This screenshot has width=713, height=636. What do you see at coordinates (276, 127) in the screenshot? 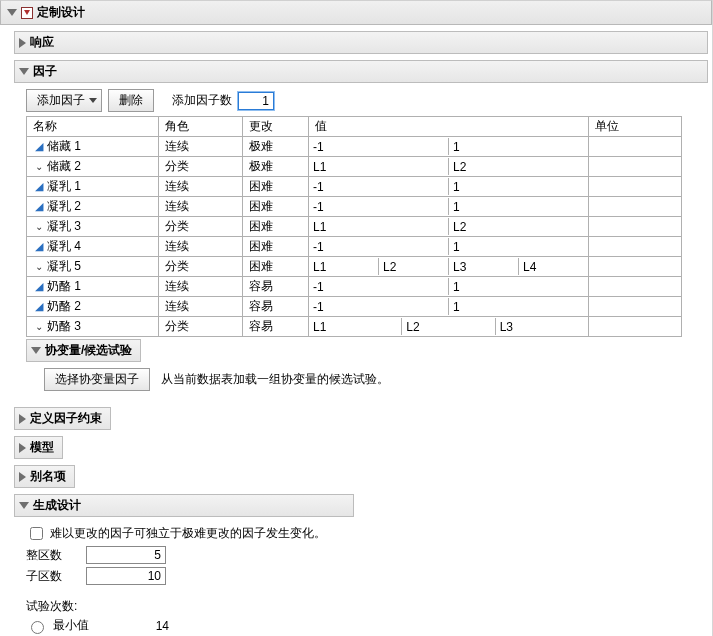
I see `col-change: 更改` at bounding box center [276, 127].